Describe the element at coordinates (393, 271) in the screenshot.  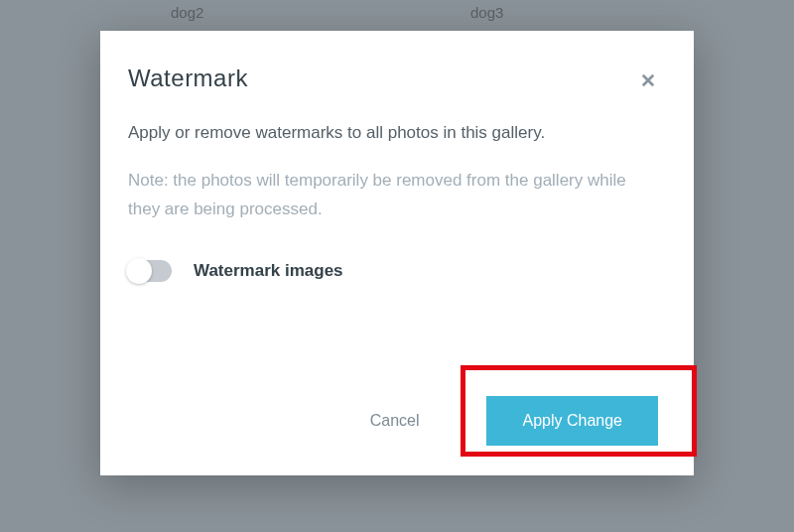
I see `watermark-toggle-row: Watermark images` at that location.